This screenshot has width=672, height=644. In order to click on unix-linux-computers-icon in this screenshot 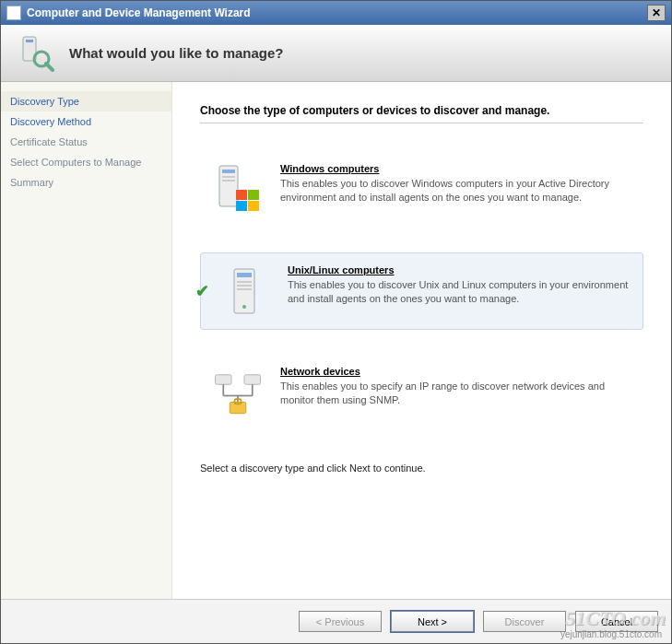, I will do `click(245, 291)`.